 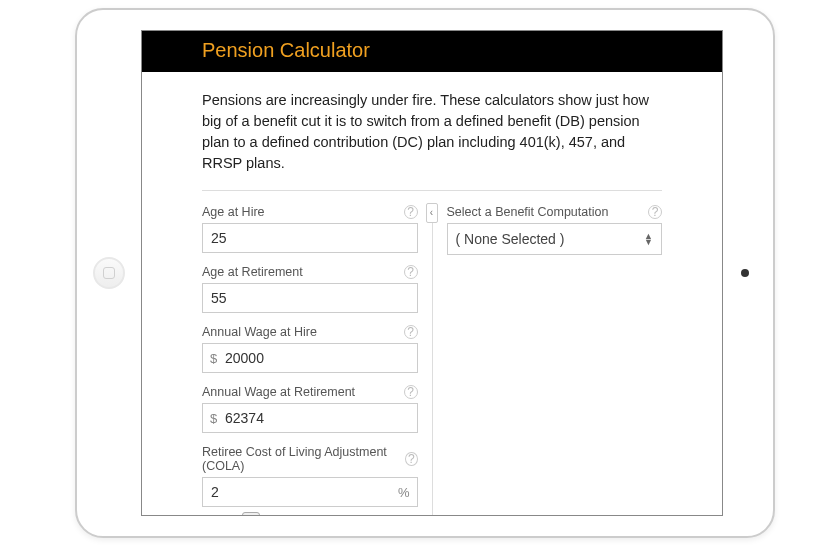 What do you see at coordinates (310, 238) in the screenshot?
I see `age-at-hire-input` at bounding box center [310, 238].